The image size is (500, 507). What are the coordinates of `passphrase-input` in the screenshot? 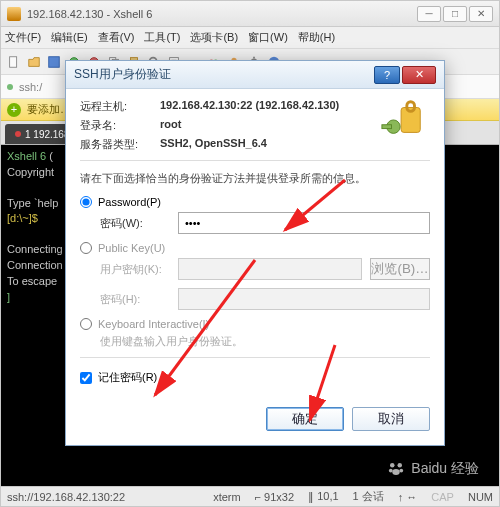 It's located at (304, 299).